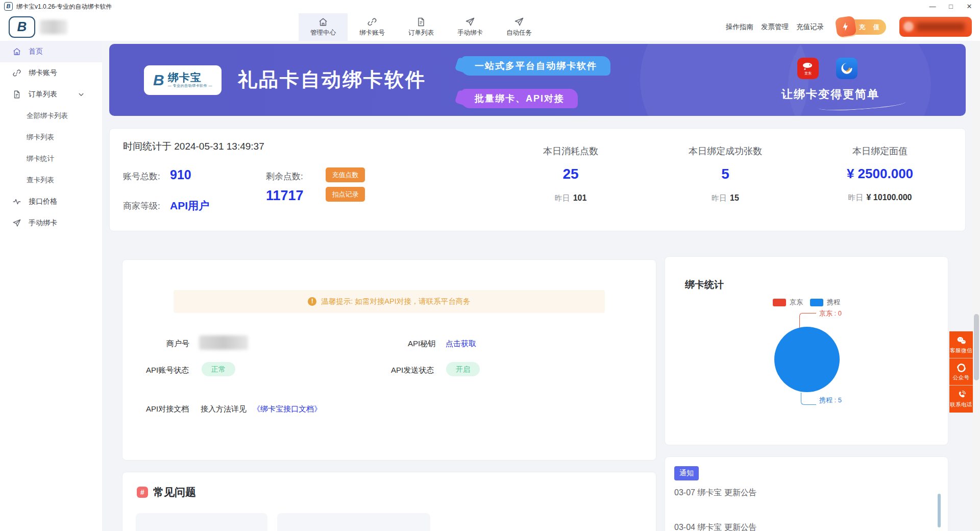  Describe the element at coordinates (194, 147) in the screenshot. I see `stats-timestamp: 时间统计于 2024-05-31 13:49:37` at that location.